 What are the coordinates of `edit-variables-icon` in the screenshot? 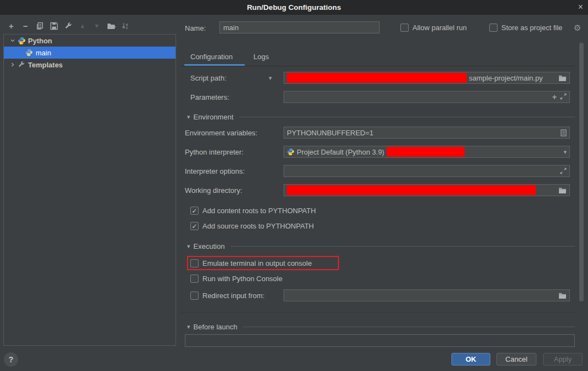 It's located at (564, 133).